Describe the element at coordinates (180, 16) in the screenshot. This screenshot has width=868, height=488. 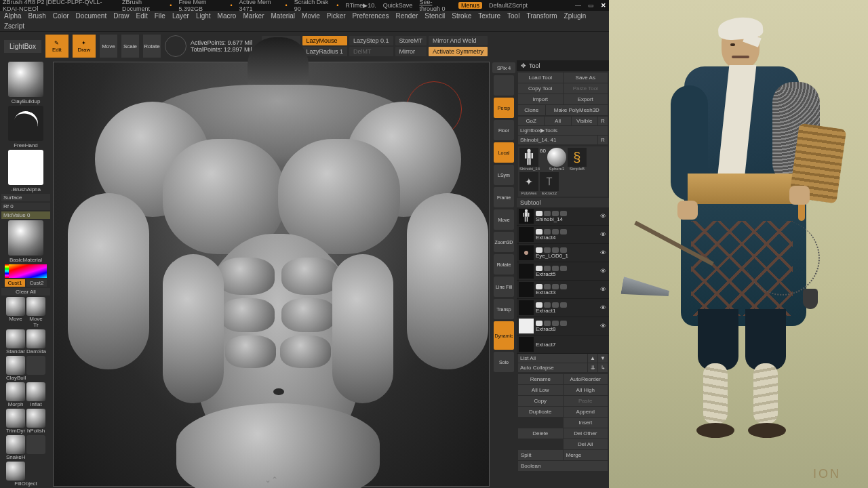
I see `menu-item: Layer` at that location.